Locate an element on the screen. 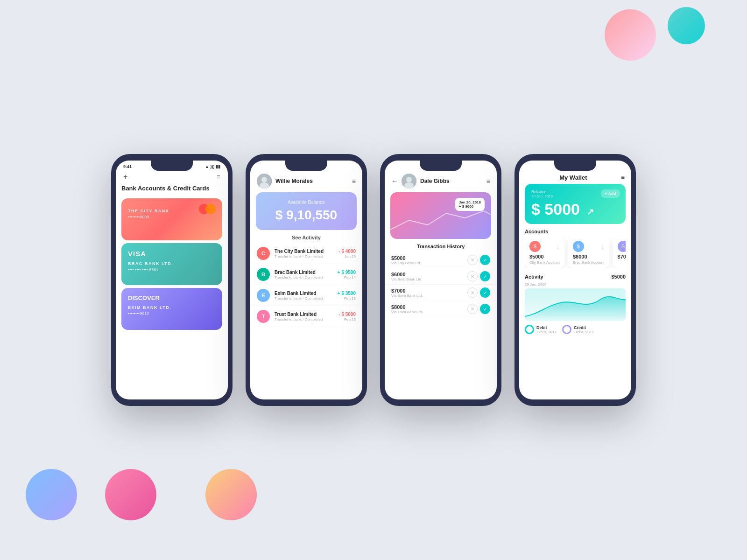 The width and height of the screenshot is (747, 560). trans3-actions-3: ✕ ✓ is located at coordinates (479, 293).